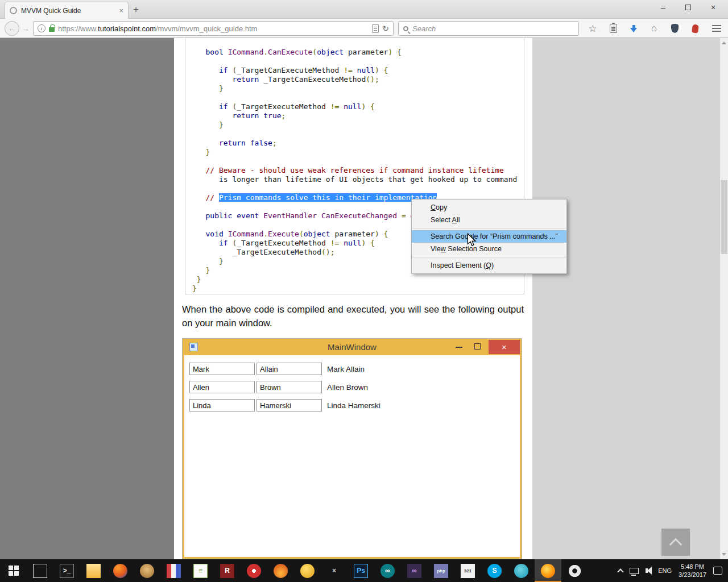 Image resolution: width=728 pixels, height=582 pixels. What do you see at coordinates (334, 571) in the screenshot?
I see `app-icon-tools: ×` at bounding box center [334, 571].